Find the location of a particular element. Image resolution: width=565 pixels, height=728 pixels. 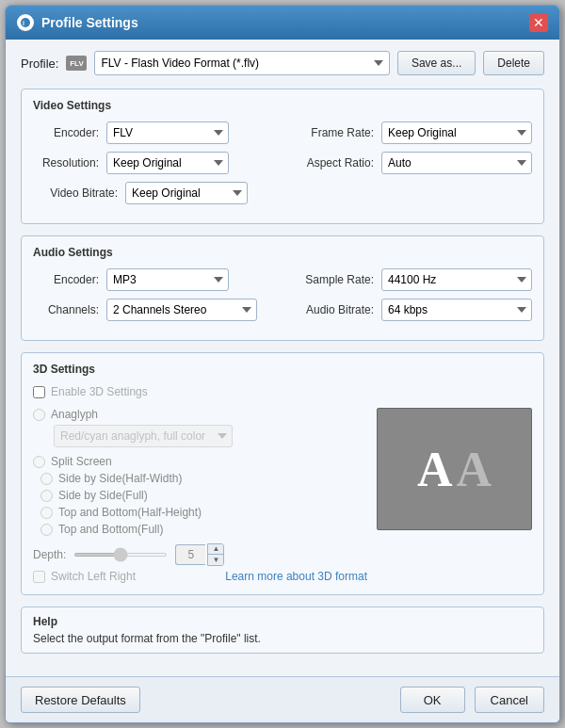

enable-3d-row: Enable 3D Settings is located at coordinates (282, 392).